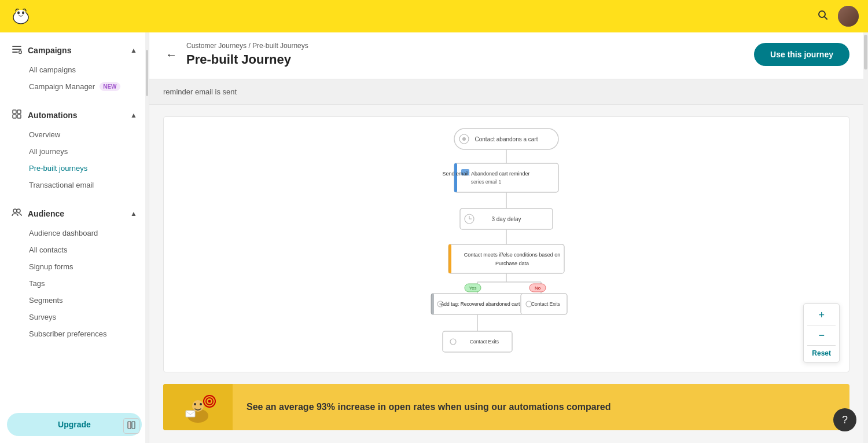  I want to click on sidebar-item-all-journeys: All journeys, so click(74, 152).